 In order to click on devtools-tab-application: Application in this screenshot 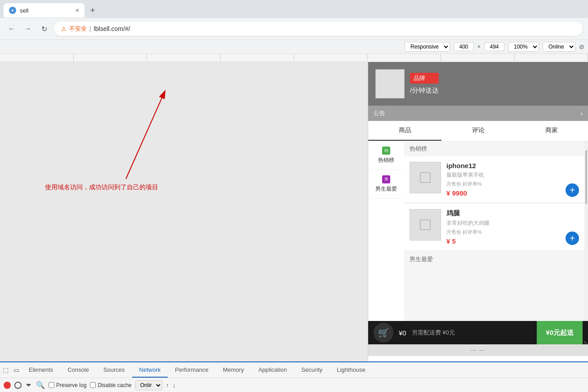, I will do `click(273, 370)`.